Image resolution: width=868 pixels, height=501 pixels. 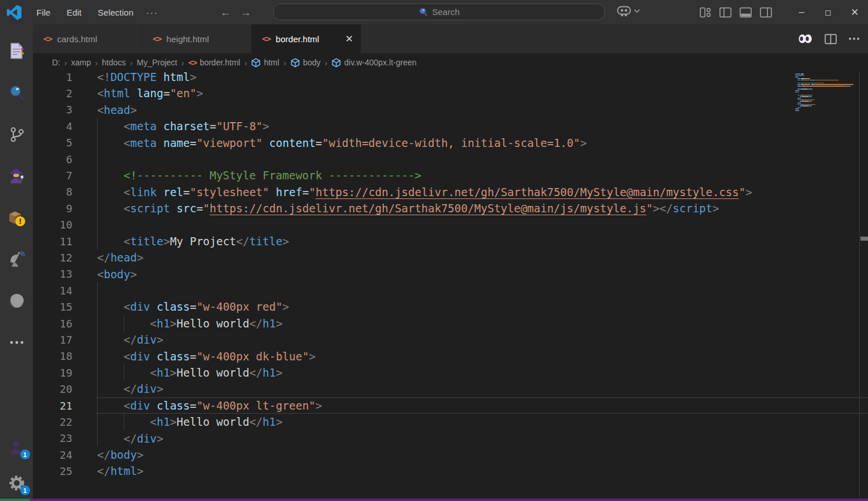 I want to click on line-number: 25, so click(x=54, y=471).